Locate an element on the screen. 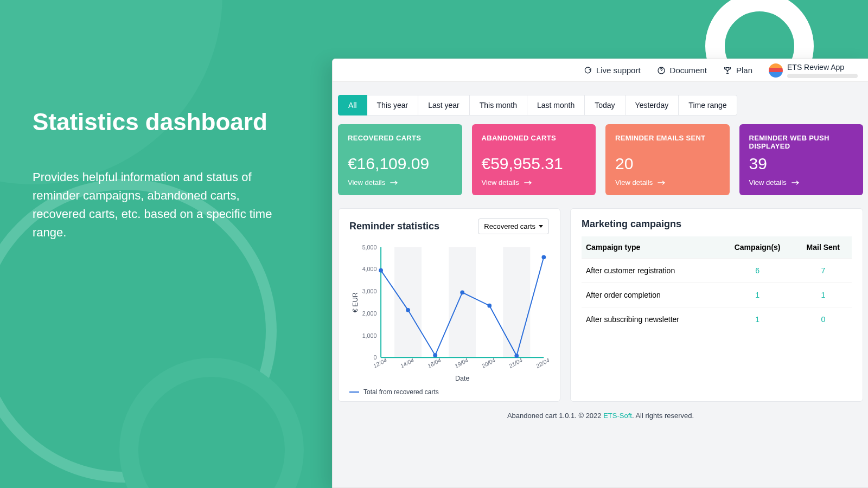 The image size is (868, 488). card-web-push: REMINDER WEB PUSH DISPLAYED 39 View deta… is located at coordinates (802, 159).